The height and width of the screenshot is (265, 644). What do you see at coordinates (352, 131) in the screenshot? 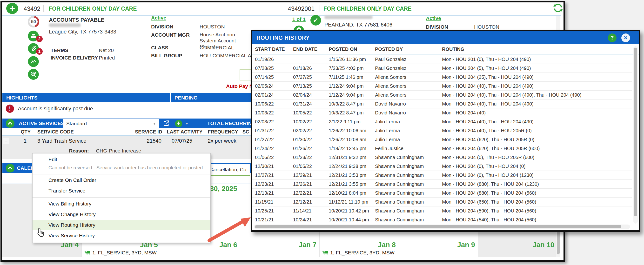
I see `cell-posted-on: 1/26/22 10:06 am` at bounding box center [352, 131].